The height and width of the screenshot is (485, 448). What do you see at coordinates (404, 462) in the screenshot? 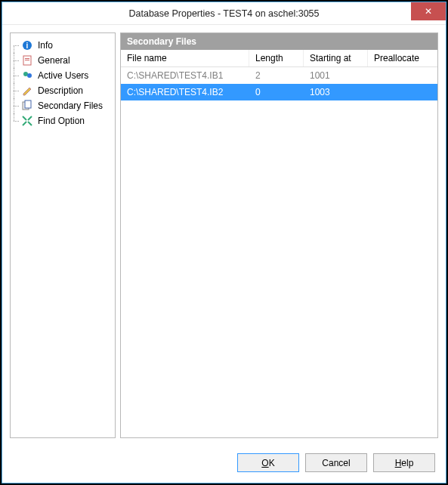
I see `help-button: Help` at bounding box center [404, 462].